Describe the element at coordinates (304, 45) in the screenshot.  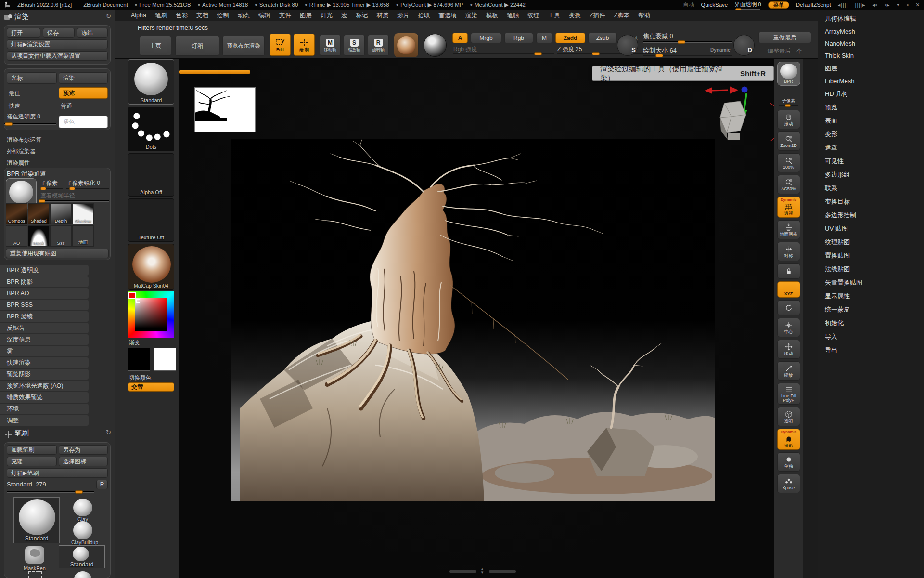
I see `draw-button: 绘 制` at that location.